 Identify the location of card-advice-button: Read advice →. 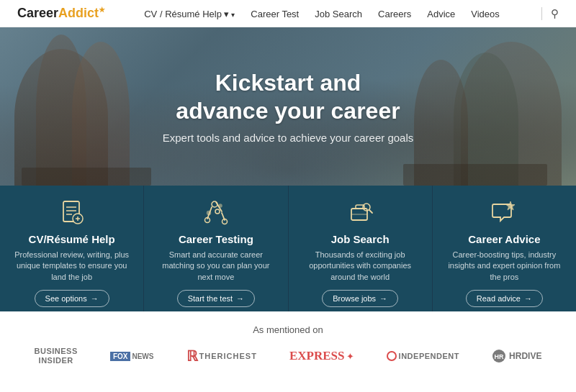
(504, 298).